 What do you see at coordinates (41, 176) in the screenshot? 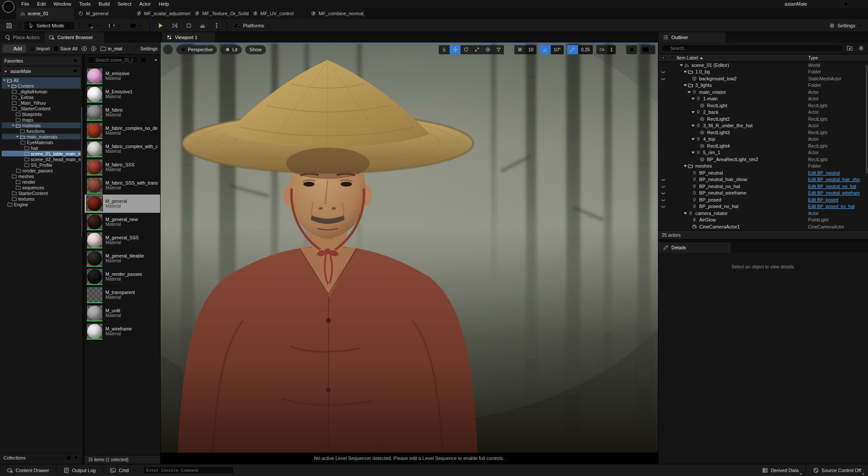
I see `tree-item-meshes: meshes` at bounding box center [41, 176].